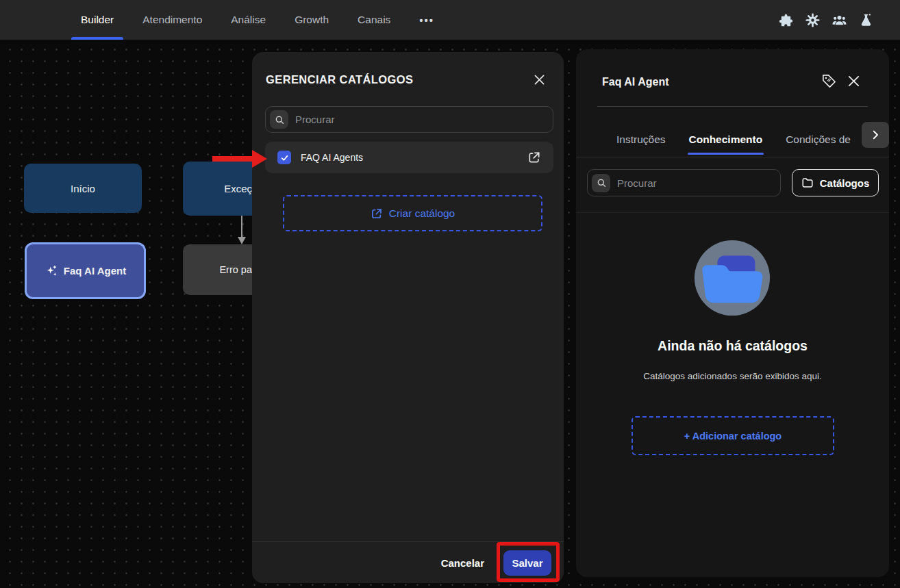 Image resolution: width=900 pixels, height=588 pixels. Describe the element at coordinates (258, 20) in the screenshot. I see `nav-tab-bar: Builder Atendimento Análise Growth Canai…` at that location.